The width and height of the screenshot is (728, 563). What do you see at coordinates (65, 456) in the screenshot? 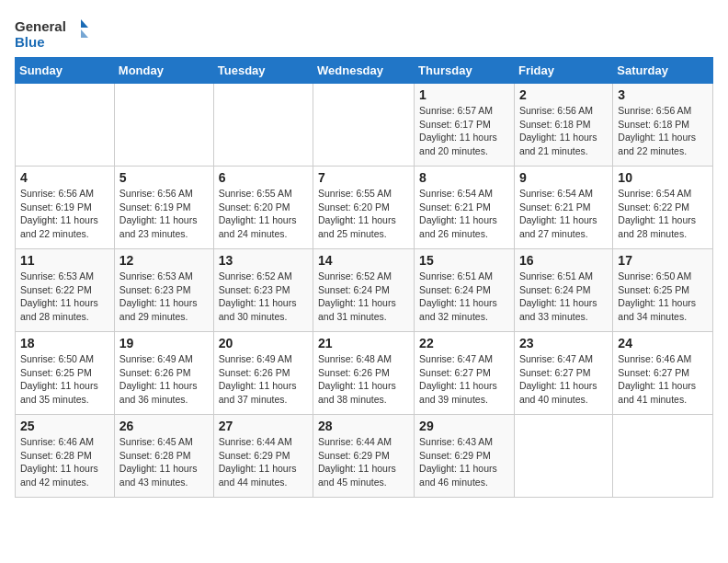
I see `day-cell: 25Sunrise: 6:46 AMSunset: 6:28 PMDayligh…` at bounding box center [65, 456].